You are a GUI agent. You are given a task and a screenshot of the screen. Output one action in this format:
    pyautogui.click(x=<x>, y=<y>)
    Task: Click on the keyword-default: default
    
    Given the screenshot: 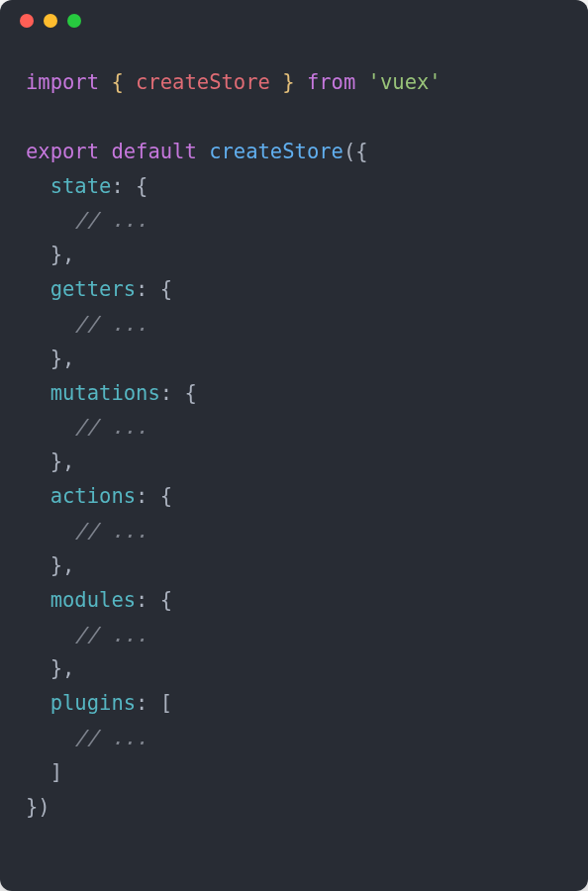 What is the action you would take?
    pyautogui.click(x=153, y=151)
    